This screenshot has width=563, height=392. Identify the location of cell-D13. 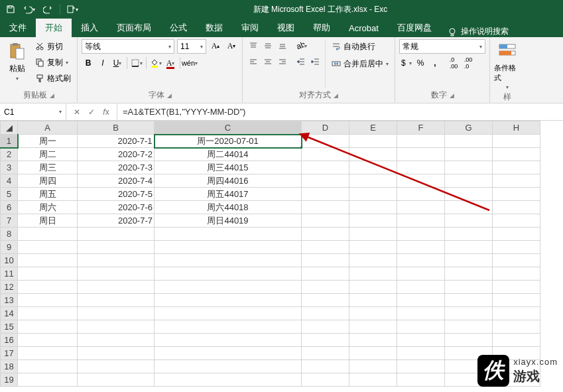
(326, 300).